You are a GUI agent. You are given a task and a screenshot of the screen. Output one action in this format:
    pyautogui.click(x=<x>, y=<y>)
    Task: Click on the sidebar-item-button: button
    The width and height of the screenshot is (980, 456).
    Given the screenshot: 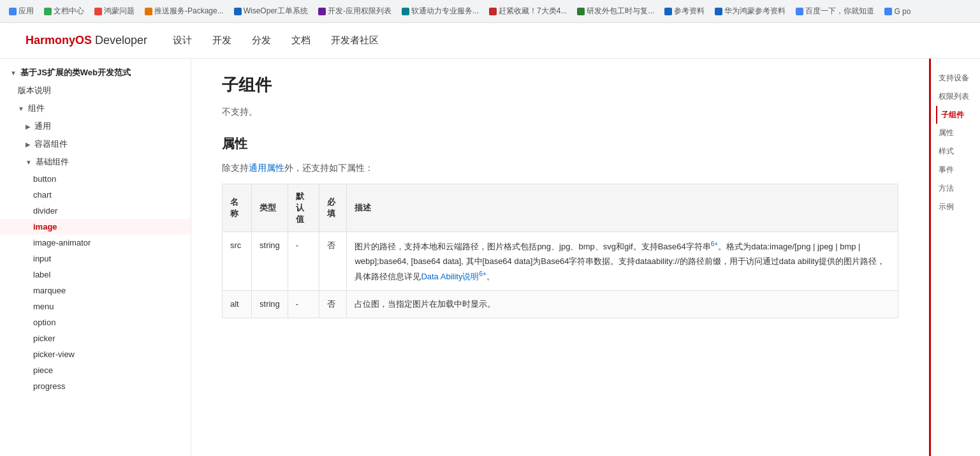 What is the action you would take?
    pyautogui.click(x=96, y=179)
    